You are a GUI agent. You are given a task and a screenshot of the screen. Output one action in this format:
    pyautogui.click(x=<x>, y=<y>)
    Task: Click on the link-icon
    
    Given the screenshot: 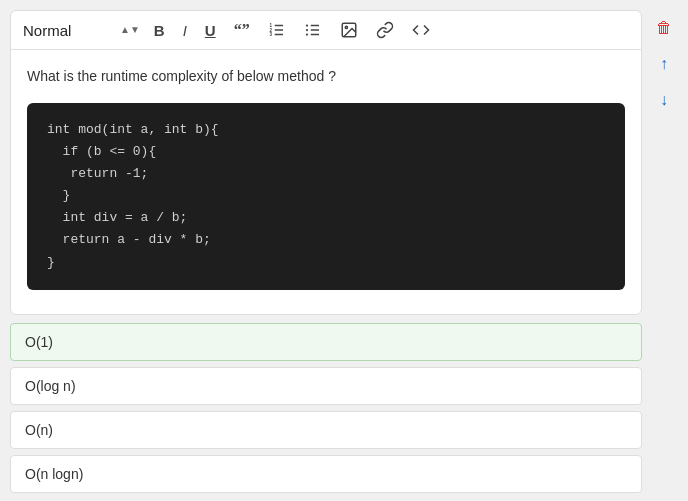 What is the action you would take?
    pyautogui.click(x=385, y=30)
    